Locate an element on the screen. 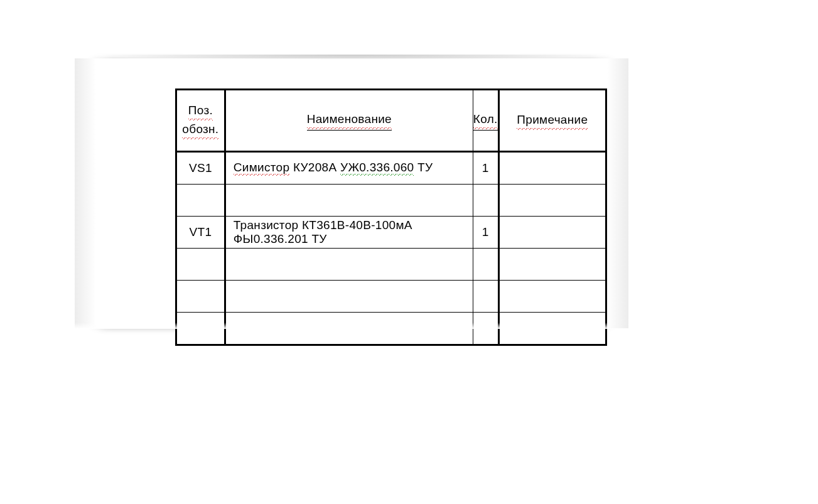 The width and height of the screenshot is (818, 504). page-top-shadow is located at coordinates (352, 57).